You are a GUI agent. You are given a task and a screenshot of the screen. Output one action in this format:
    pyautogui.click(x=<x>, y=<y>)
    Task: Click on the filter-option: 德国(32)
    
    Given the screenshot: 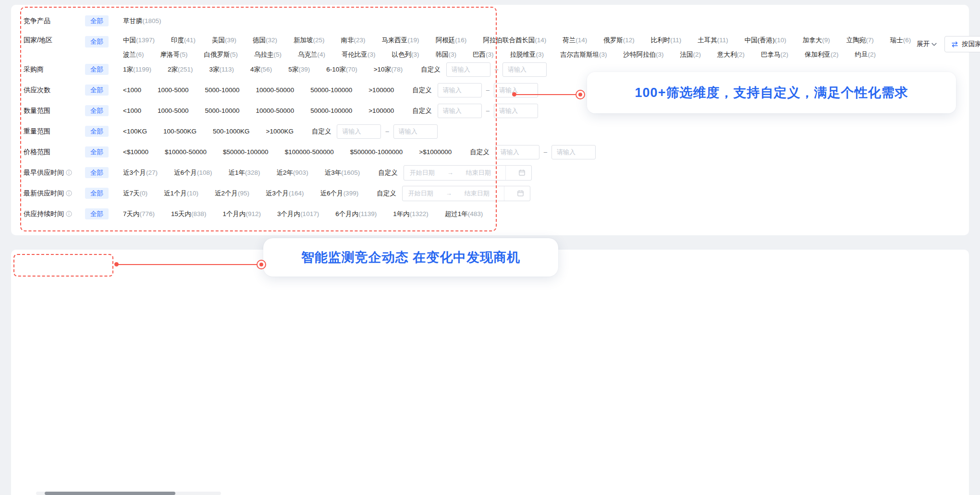 What is the action you would take?
    pyautogui.click(x=265, y=40)
    